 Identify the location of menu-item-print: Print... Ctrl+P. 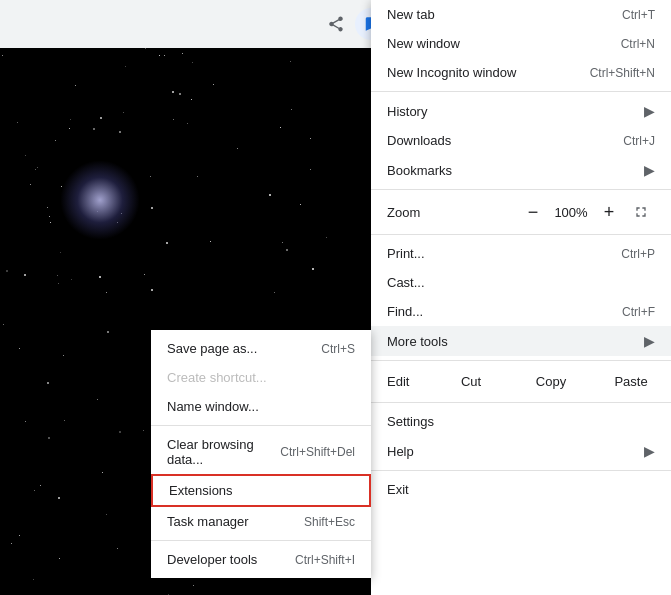
(521, 254).